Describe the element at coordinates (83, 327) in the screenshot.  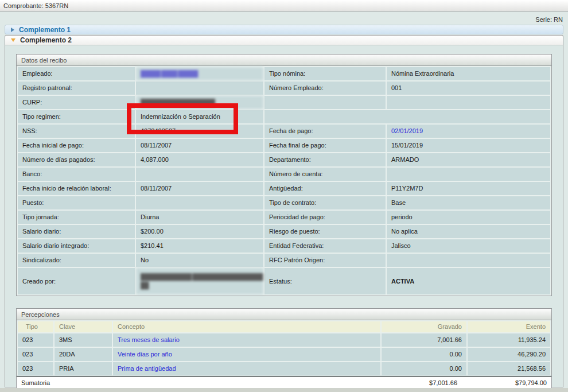
I see `column-header-clave: Clave` at that location.